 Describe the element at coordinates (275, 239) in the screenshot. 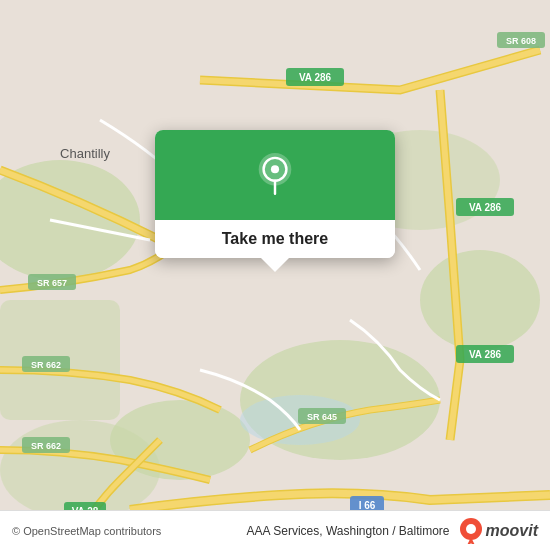

I see `take-me-there-button: Take me there` at that location.